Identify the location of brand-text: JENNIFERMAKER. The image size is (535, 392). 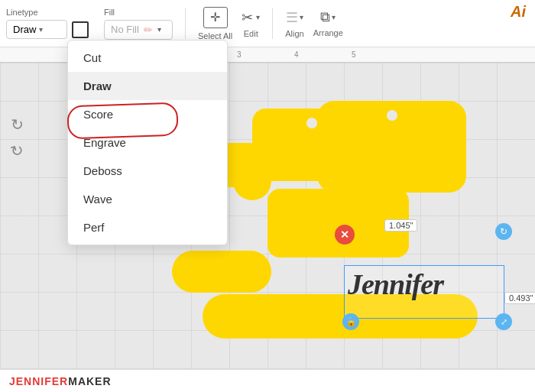
(60, 381).